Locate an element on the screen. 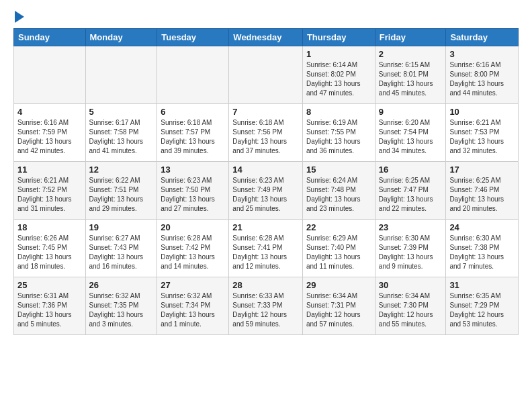  day-number: 17 is located at coordinates (482, 169).